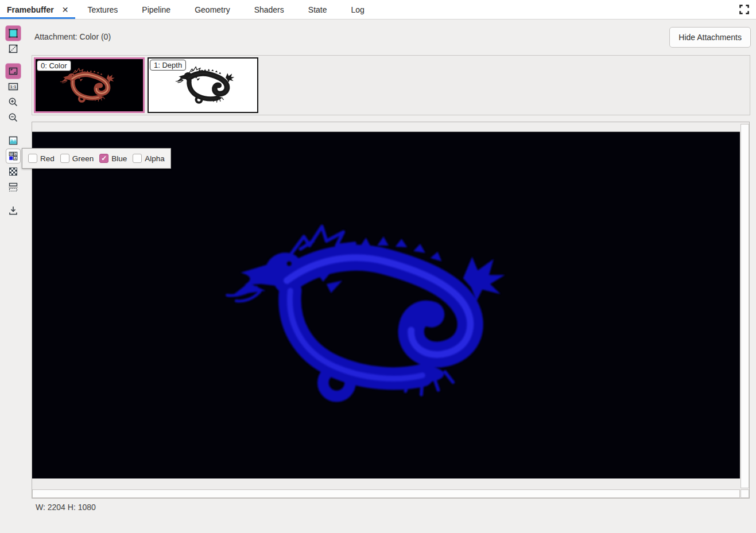  I want to click on channels-button: R G A, so click(13, 156).